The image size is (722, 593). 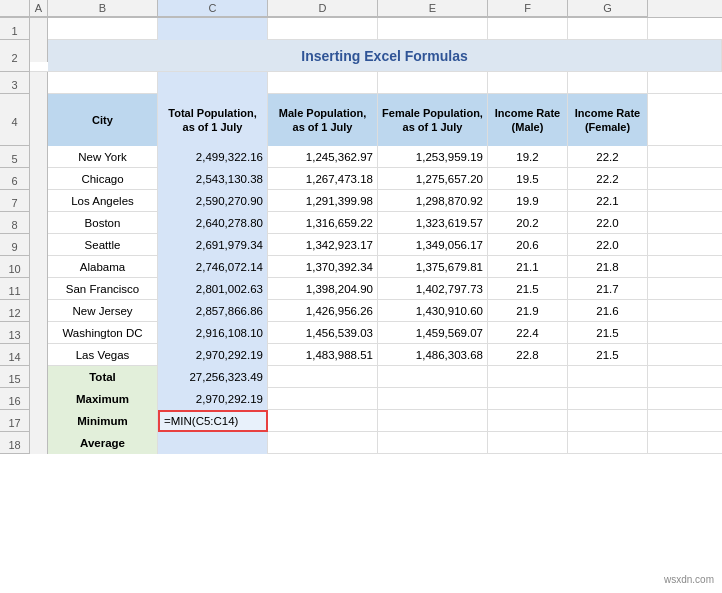 What do you see at coordinates (608, 267) in the screenshot?
I see `cell-inc-female: 21.8` at bounding box center [608, 267].